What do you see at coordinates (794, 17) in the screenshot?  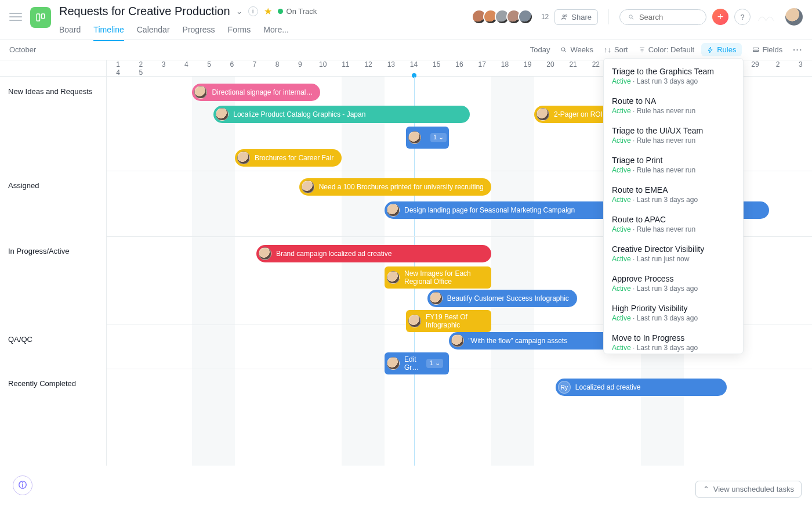 I see `current-user-avatar` at bounding box center [794, 17].